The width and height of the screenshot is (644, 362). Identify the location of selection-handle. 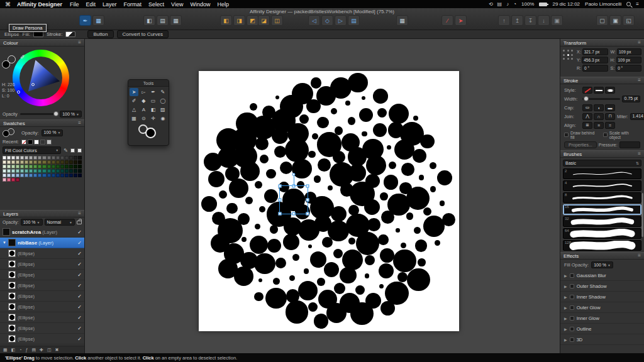
(308, 214).